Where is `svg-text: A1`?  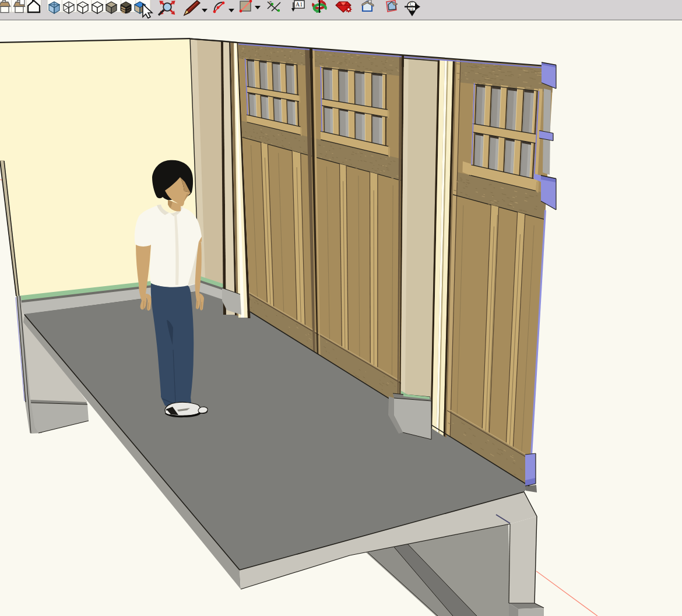
svg-text: A1 is located at coordinates (299, 5).